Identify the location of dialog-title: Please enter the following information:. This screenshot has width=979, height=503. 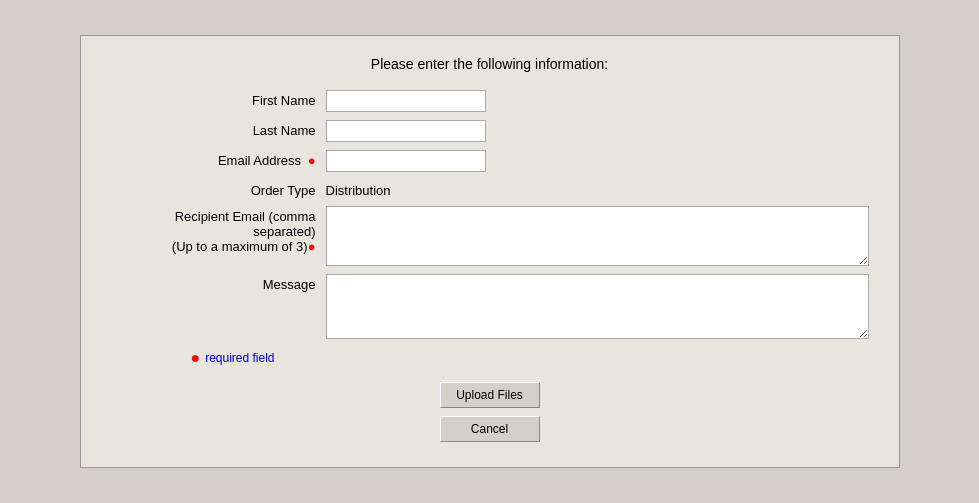
(490, 64).